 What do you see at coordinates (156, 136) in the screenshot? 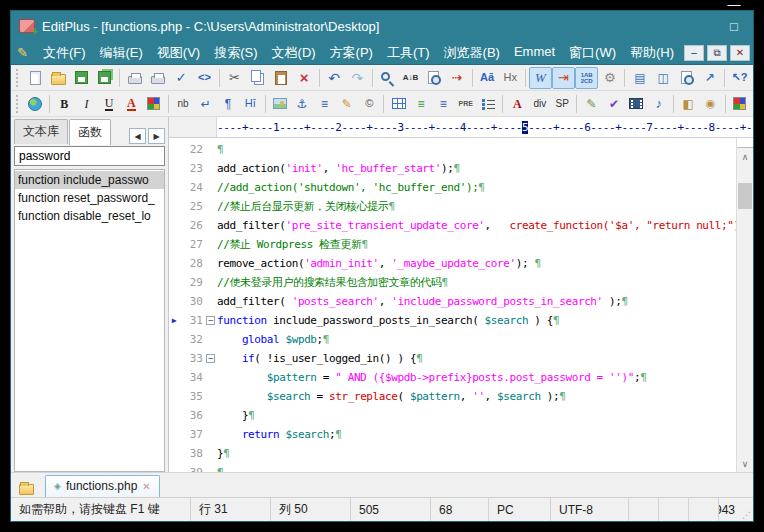
I see `sidebar-tab-scroll-right: ▶` at bounding box center [156, 136].